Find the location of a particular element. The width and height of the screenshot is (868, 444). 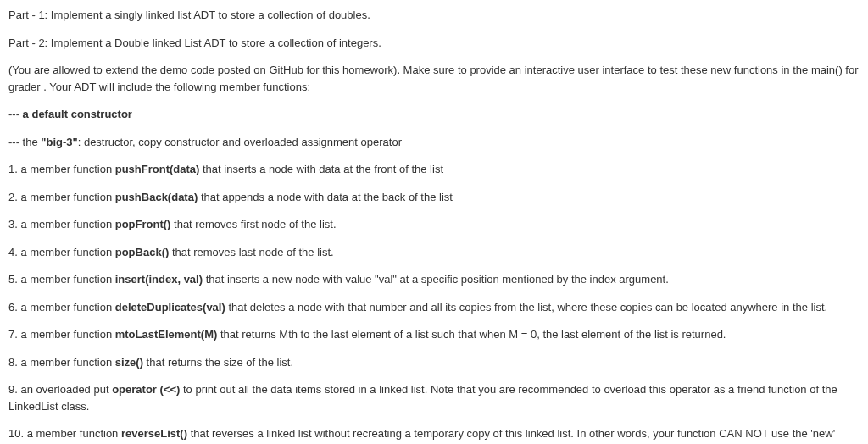

function-8-line: 8. a member function size() that returns… is located at coordinates (434, 363).